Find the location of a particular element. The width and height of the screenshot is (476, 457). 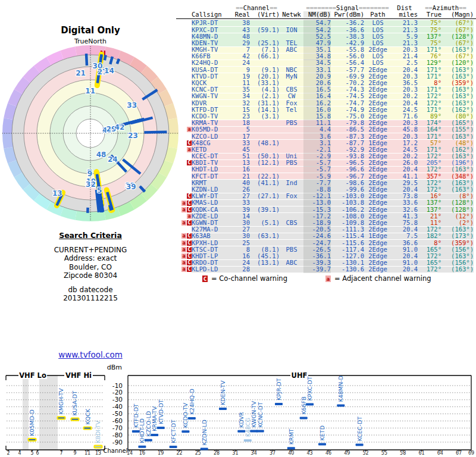

x-axis-tick-label: 16 is located at coordinates (142, 453).